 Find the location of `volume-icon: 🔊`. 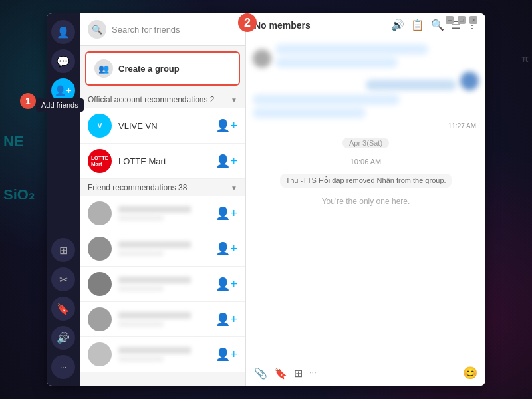

volume-icon: 🔊 is located at coordinates (63, 338).